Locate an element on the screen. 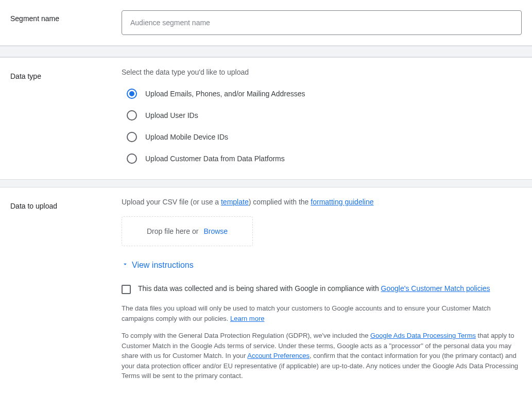  compliance-label: This data was collected and is being sha… is located at coordinates (314, 288).